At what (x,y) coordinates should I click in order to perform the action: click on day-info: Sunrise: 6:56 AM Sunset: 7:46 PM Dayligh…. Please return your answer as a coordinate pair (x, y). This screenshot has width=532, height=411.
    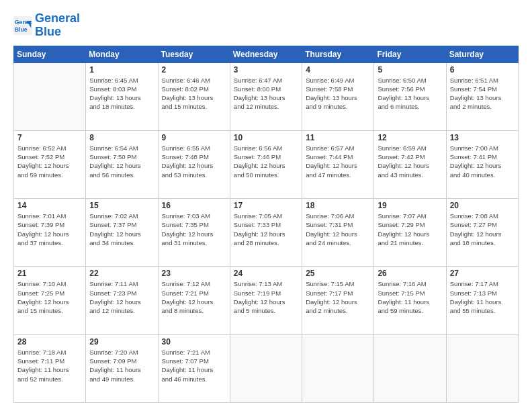
    Looking at the image, I should click on (266, 161).